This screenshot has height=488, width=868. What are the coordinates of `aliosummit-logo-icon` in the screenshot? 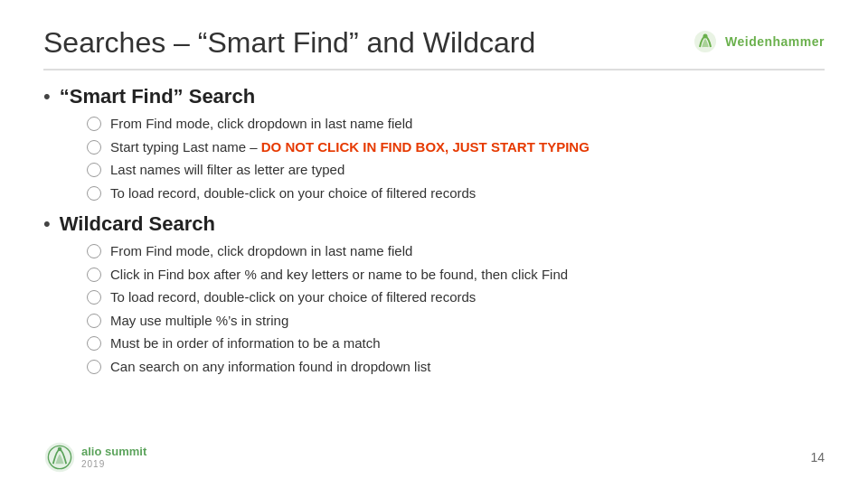 It's located at (60, 457).